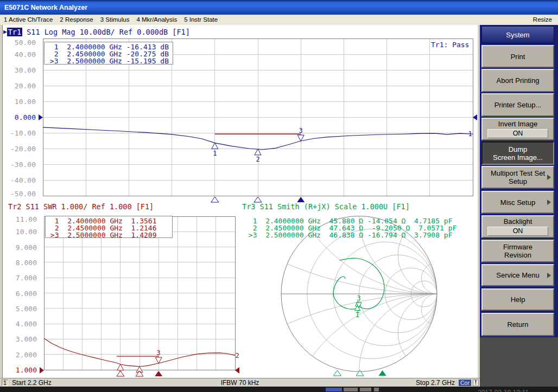 Image resolution: width=558 pixels, height=392 pixels. What do you see at coordinates (435, 383) in the screenshot?
I see `status-stop-frequency: Stop 2.7 GHz` at bounding box center [435, 383].